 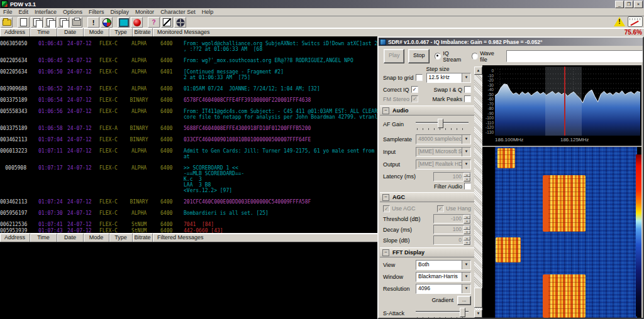 What do you see at coordinates (443, 124) in the screenshot?
I see `af-gain-slider` at bounding box center [443, 124].